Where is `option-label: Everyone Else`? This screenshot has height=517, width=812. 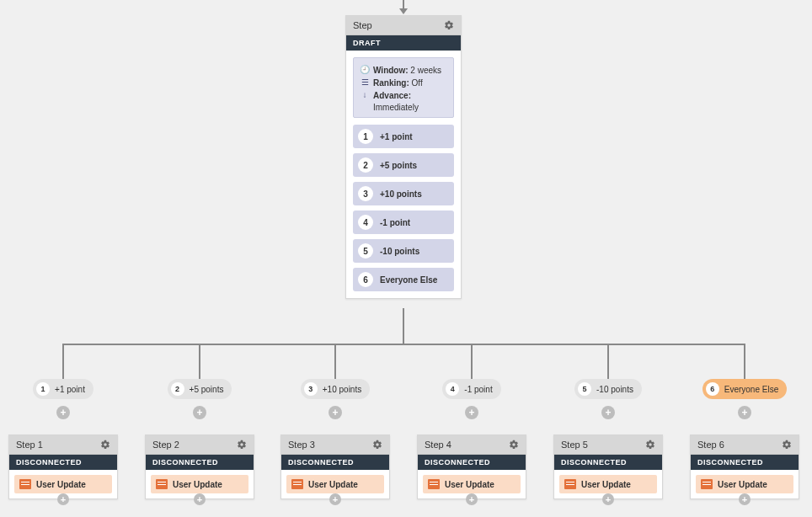
option-label: Everyone Else is located at coordinates (409, 280).